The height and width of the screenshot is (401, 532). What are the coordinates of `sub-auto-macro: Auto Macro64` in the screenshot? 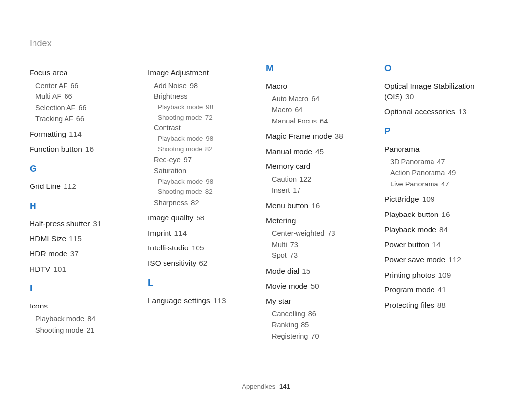 It's located at (324, 99).